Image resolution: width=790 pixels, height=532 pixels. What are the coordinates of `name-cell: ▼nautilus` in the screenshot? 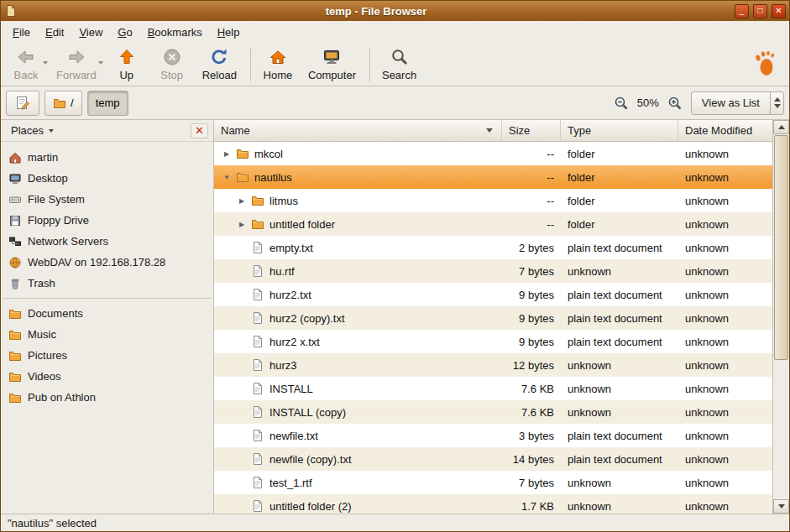 It's located at (358, 177).